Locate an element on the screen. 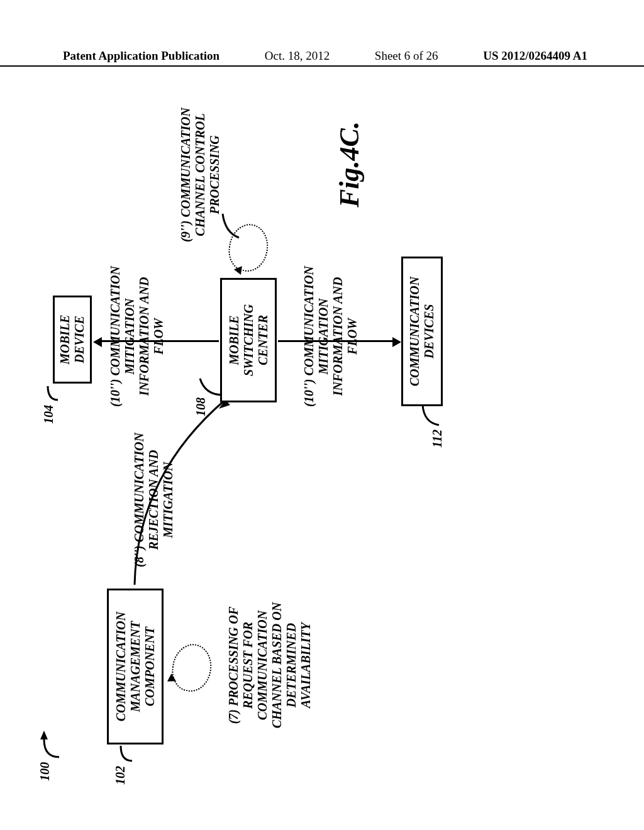 This screenshot has height=830, width=644. box-communication-management: COMMUNICATION MANAGEMENT COMPONENT is located at coordinates (135, 667).